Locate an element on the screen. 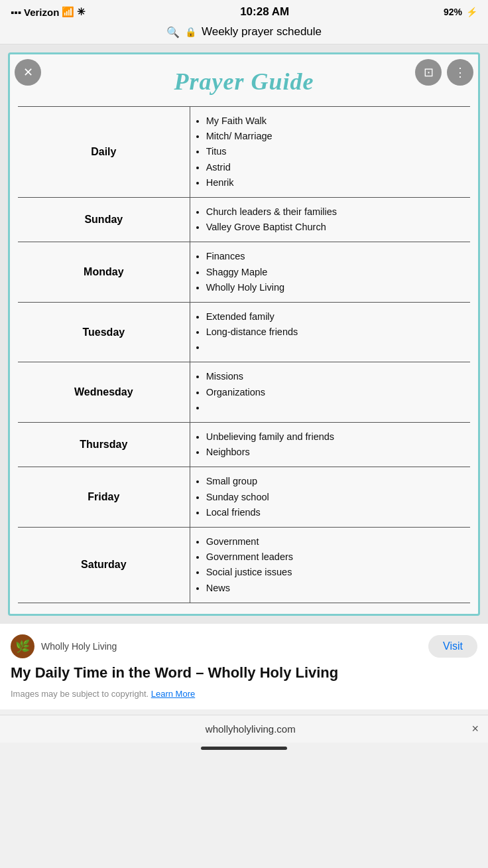  list-item: Sunday school is located at coordinates (336, 498).